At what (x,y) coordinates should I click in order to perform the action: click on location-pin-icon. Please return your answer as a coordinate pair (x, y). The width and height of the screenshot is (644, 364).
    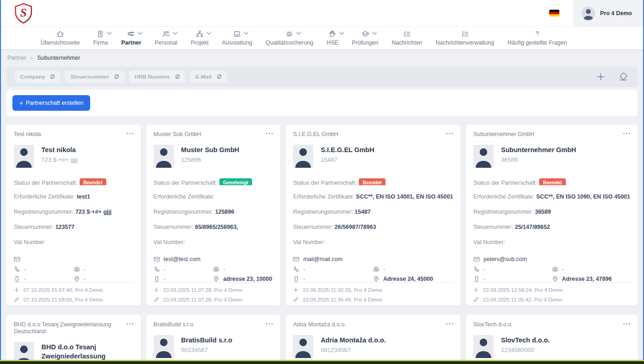
    Looking at the image, I should click on (77, 279).